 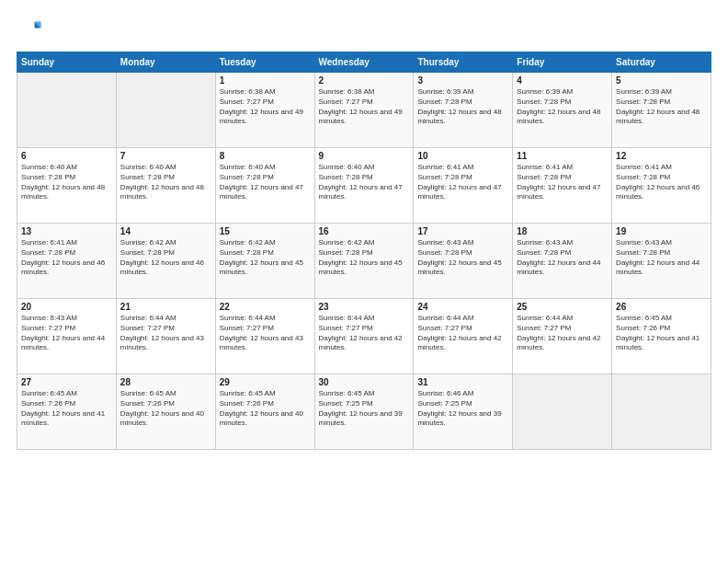 What do you see at coordinates (265, 186) in the screenshot?
I see `calendar-cell: 8 Sunrise: 6:40 AMSunset: 7:28 PMDayligh…` at bounding box center [265, 186].